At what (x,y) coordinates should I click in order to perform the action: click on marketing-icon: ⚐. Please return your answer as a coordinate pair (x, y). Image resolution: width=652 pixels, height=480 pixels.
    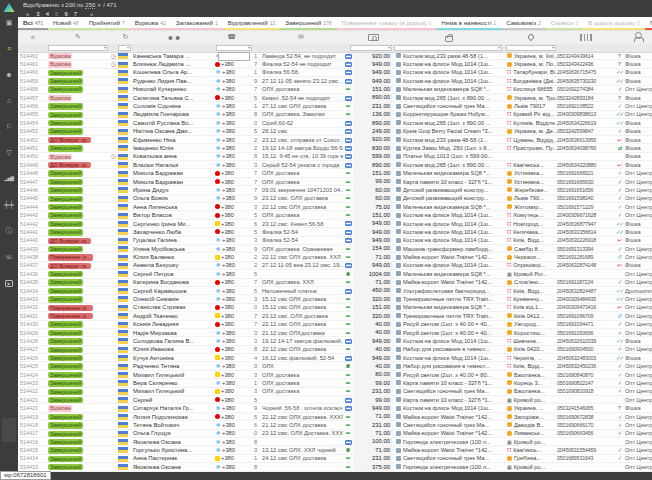
    Looking at the image, I should click on (9, 128).